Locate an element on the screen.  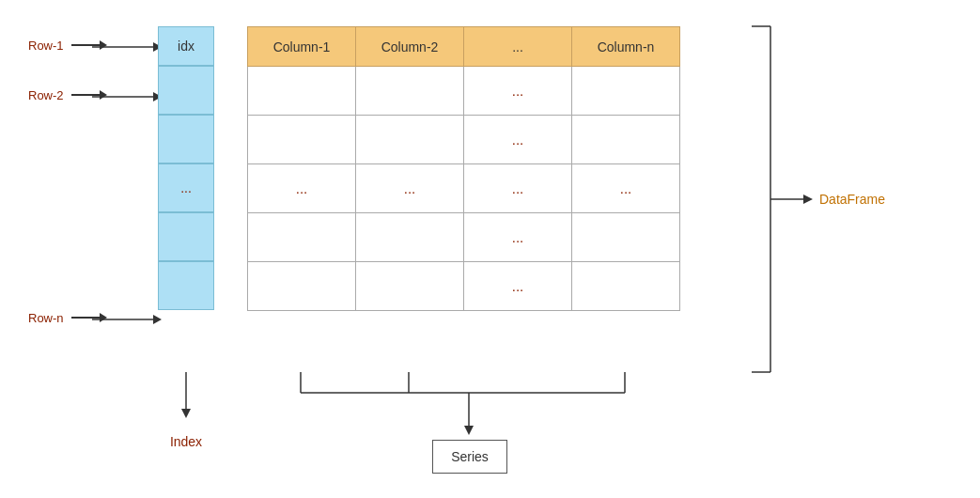
index-text: Index is located at coordinates (186, 442).